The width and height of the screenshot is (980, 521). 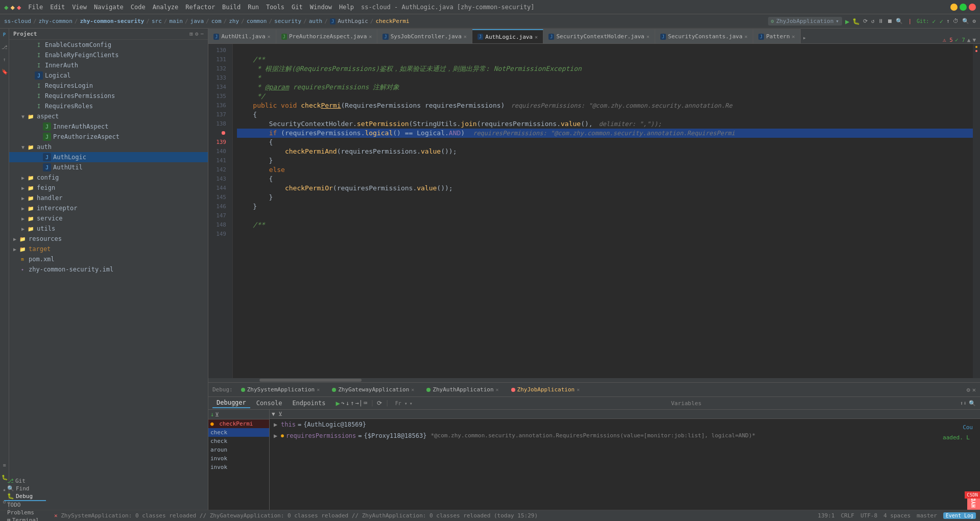 I want to click on debug-frame-around: aroun, so click(x=239, y=450).